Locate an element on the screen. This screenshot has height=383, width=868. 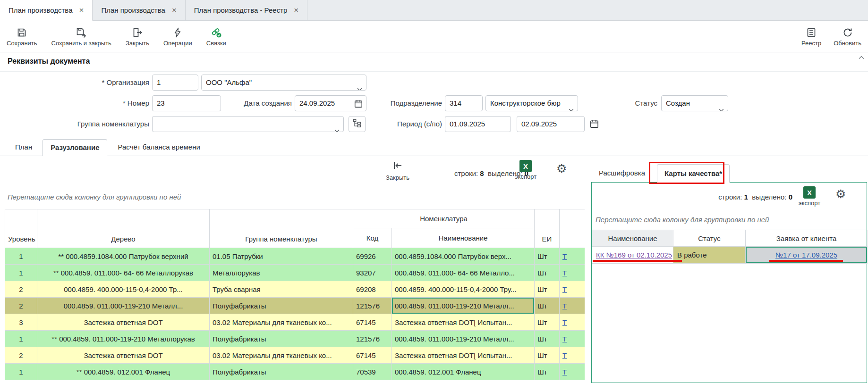
cell-code: 67145 is located at coordinates (373, 356).